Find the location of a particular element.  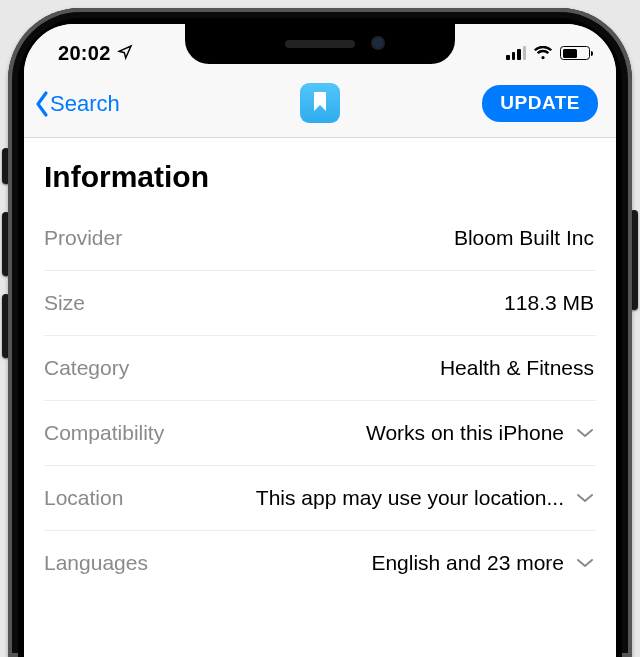

front-camera is located at coordinates (378, 43).